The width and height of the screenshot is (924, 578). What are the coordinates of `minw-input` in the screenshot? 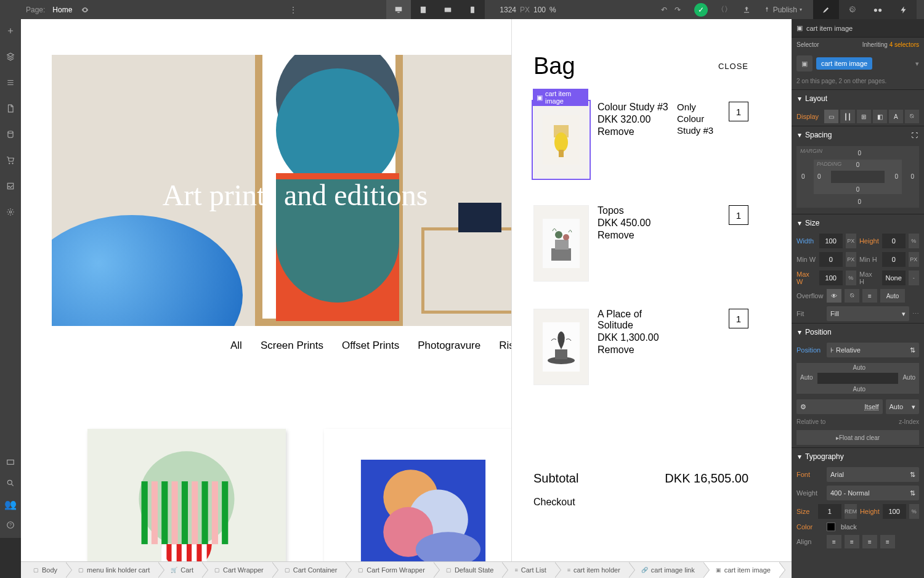 It's located at (831, 259).